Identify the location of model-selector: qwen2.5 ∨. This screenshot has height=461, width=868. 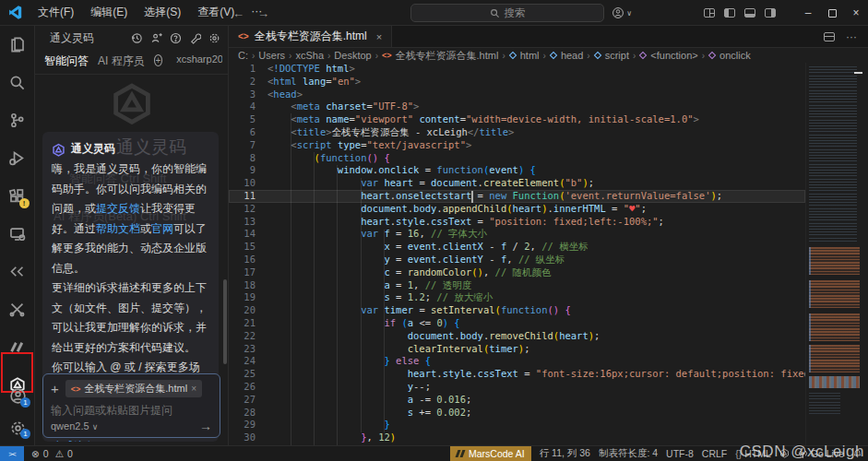
(74, 426).